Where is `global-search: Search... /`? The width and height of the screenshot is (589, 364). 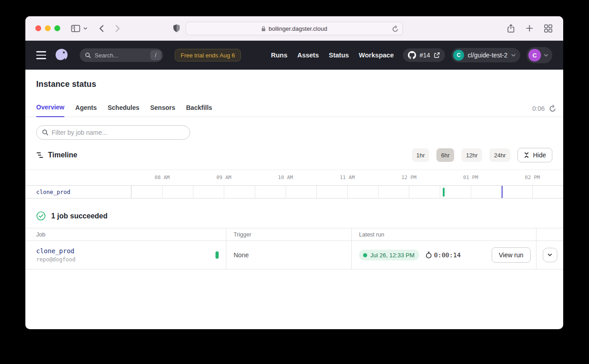 global-search: Search... / is located at coordinates (121, 55).